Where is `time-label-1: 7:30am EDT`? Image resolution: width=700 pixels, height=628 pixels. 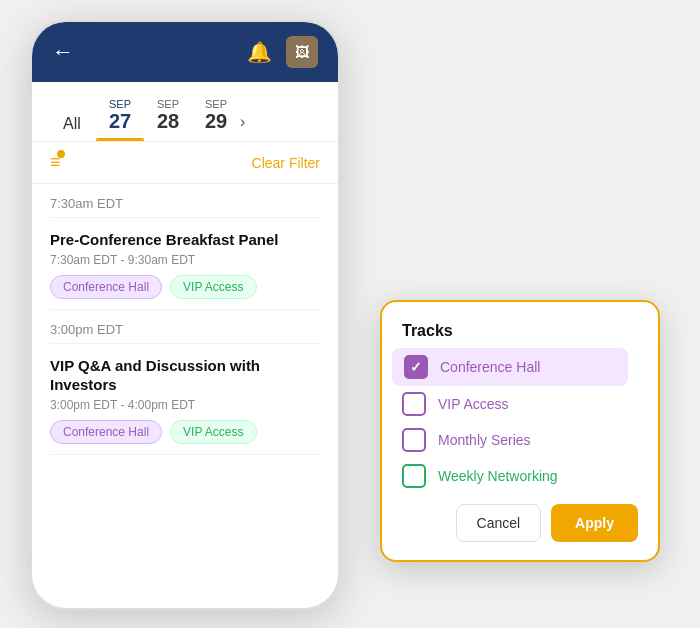
time-label-1: 7:30am EDT is located at coordinates (185, 201).